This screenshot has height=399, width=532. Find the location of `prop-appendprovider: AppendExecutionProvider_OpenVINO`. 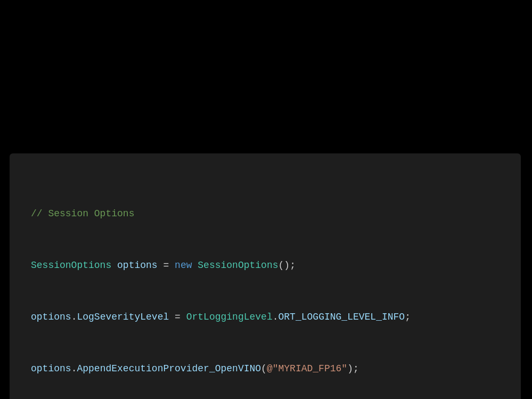

prop-appendprovider: AppendExecutionProvider_OpenVINO is located at coordinates (169, 369).